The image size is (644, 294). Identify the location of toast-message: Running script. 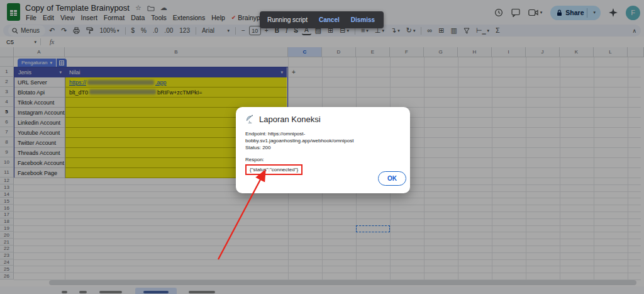
(287, 20).